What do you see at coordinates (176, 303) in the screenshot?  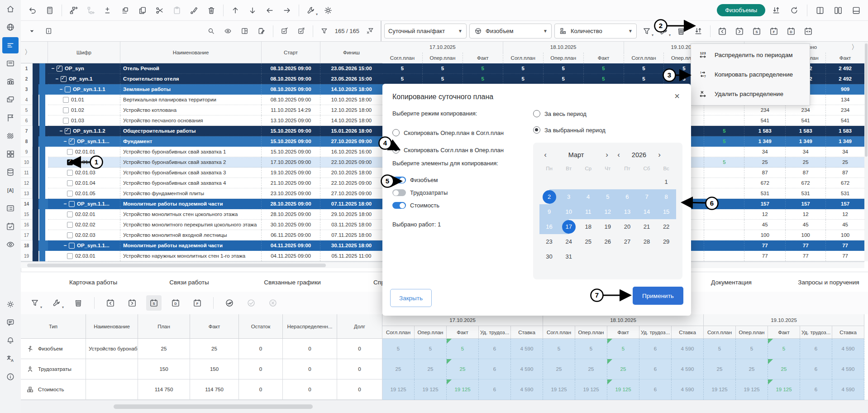 I see `calendar-d-icon: D` at bounding box center [176, 303].